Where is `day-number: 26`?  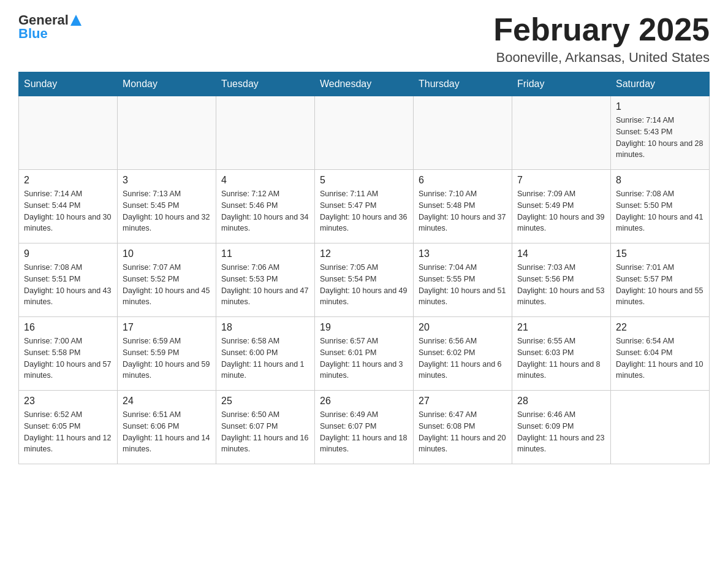 day-number: 26 is located at coordinates (364, 401).